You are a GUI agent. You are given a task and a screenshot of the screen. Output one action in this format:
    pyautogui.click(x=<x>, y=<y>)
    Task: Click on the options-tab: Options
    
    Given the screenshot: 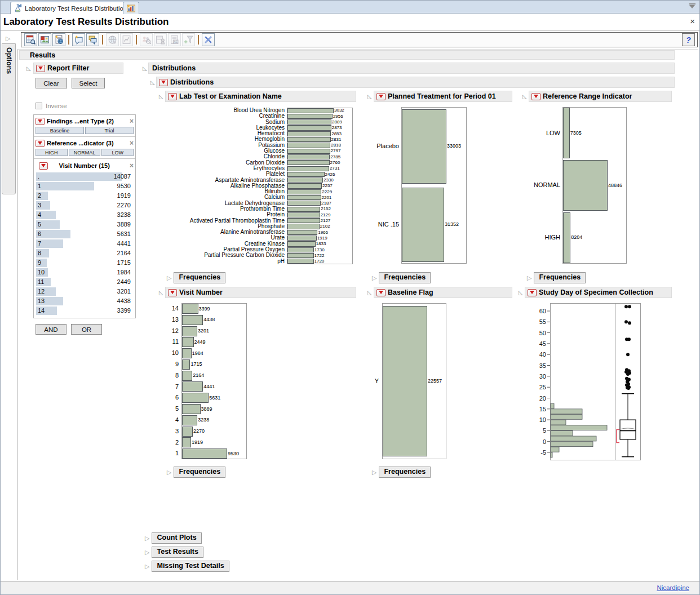 What is the action you would take?
    pyautogui.click(x=9, y=119)
    